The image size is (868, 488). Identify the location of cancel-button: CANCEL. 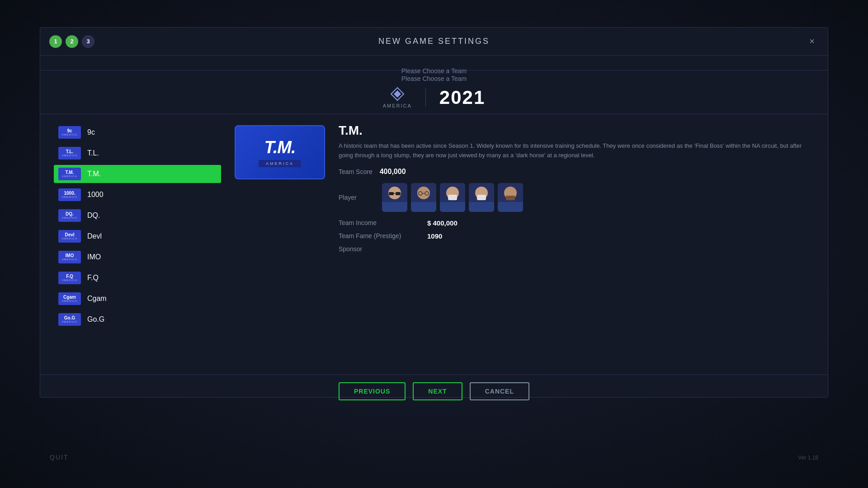
(500, 391).